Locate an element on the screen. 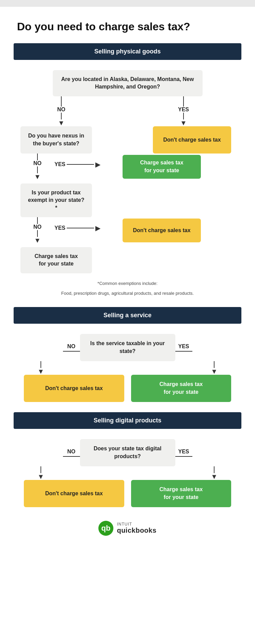 This screenshot has height=644, width=255. phys-yes-label-2: YES is located at coordinates (60, 164).